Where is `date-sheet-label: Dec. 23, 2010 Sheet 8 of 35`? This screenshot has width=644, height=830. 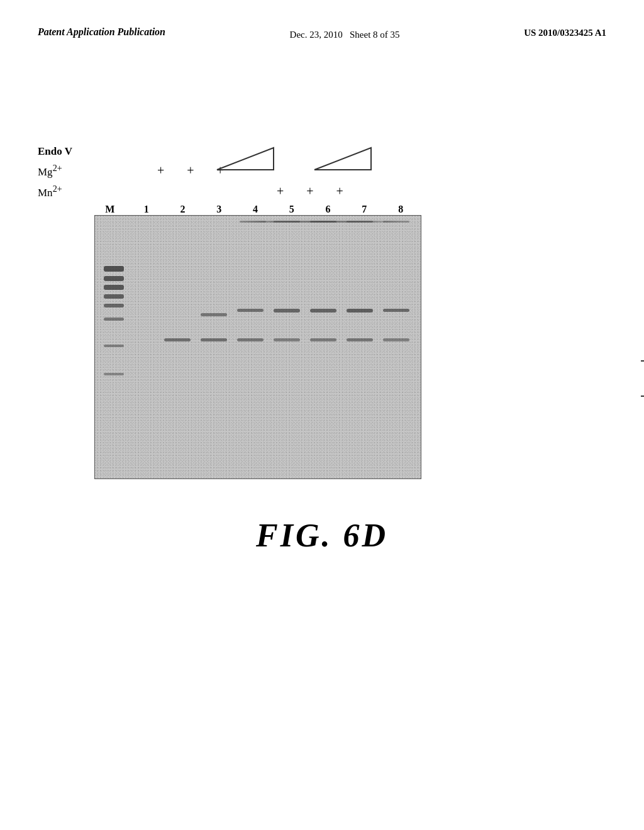 date-sheet-label: Dec. 23, 2010 Sheet 8 of 35 is located at coordinates (345, 34).